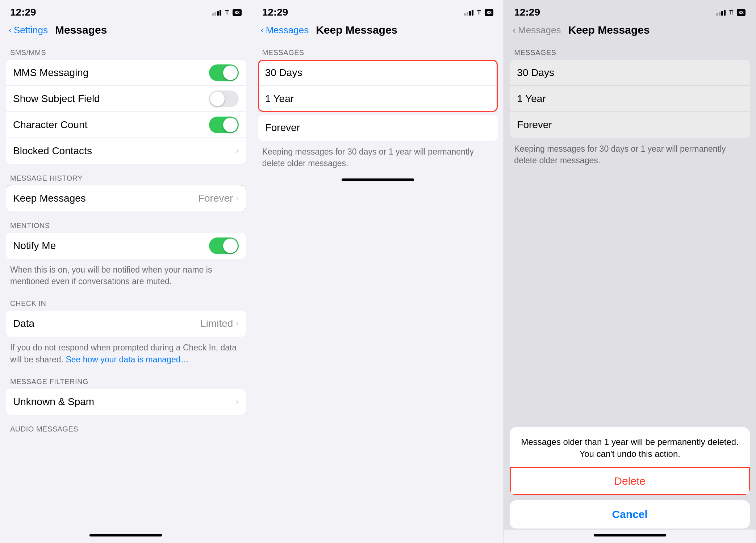  What do you see at coordinates (126, 427) in the screenshot?
I see `section-header-audio: AUDIO MESSAGES` at bounding box center [126, 427].